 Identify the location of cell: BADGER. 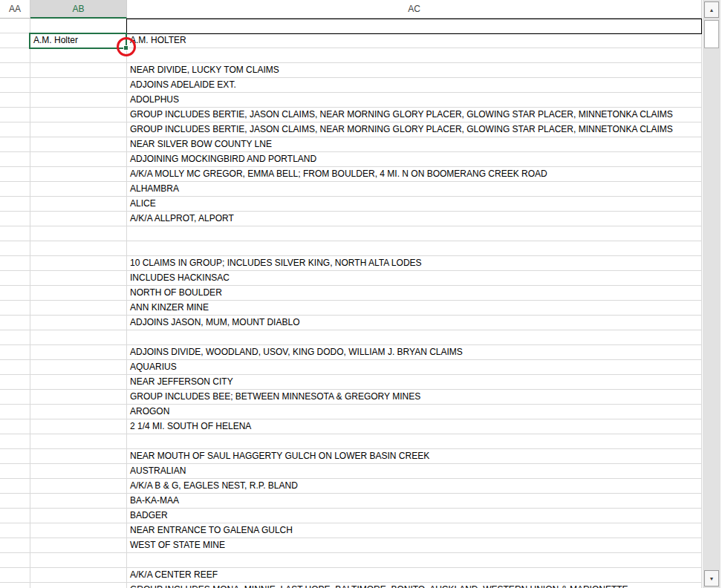
(414, 516).